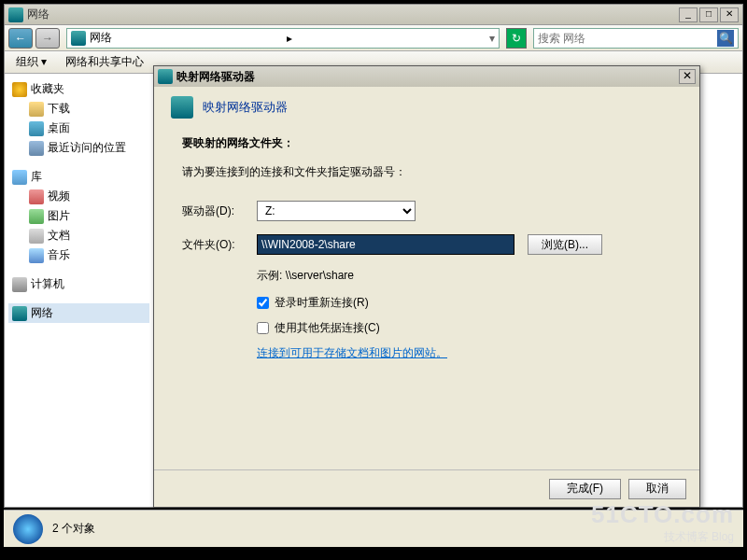 The width and height of the screenshot is (747, 560). What do you see at coordinates (36, 148) in the screenshot?
I see `recent-icon` at bounding box center [36, 148].